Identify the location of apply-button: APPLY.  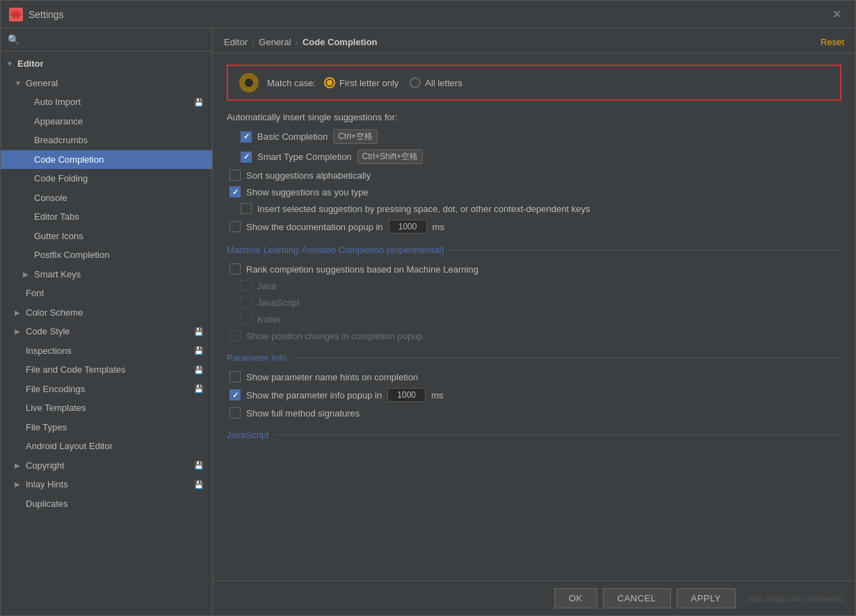
(706, 598).